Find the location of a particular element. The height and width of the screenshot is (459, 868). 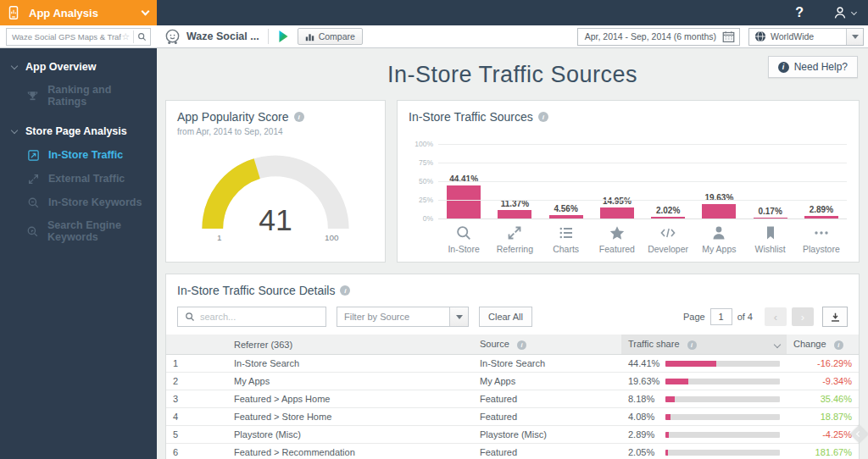

sidebar-item-search-engine-keywords: Search Engine Keywords is located at coordinates (78, 231).